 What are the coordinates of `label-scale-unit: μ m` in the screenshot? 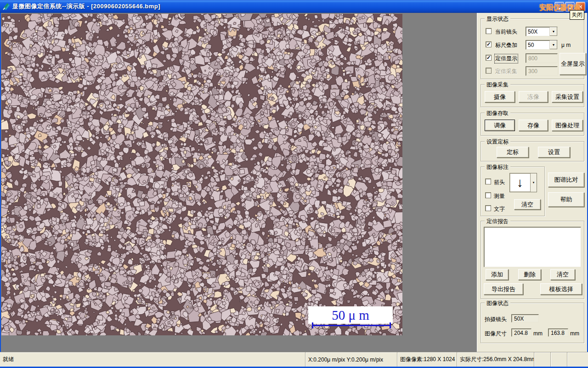 It's located at (566, 45).